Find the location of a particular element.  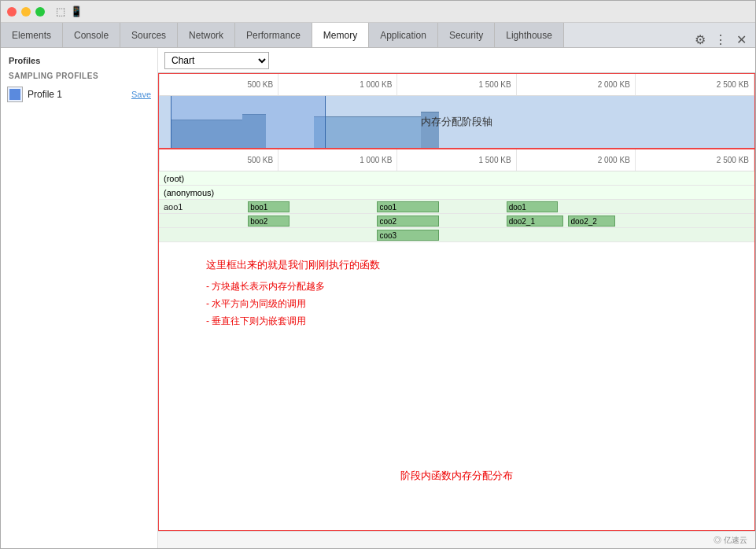

bar-boo1: boo1 is located at coordinates (269, 207).